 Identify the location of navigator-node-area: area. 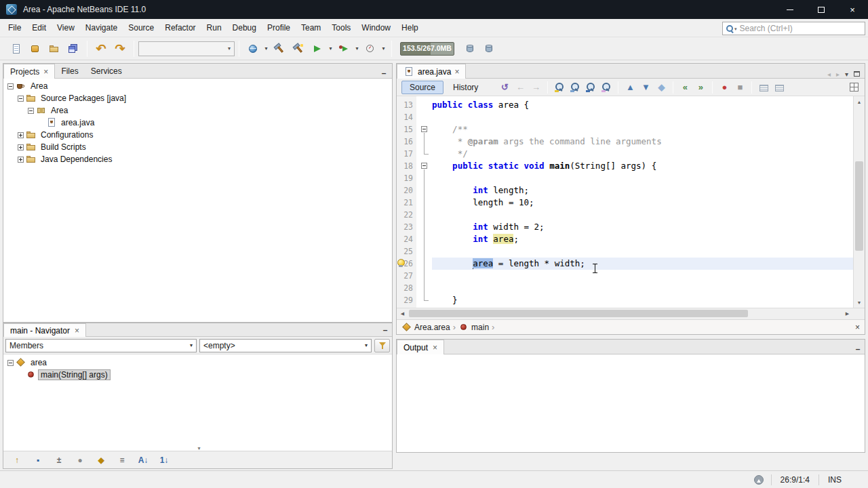
(198, 363).